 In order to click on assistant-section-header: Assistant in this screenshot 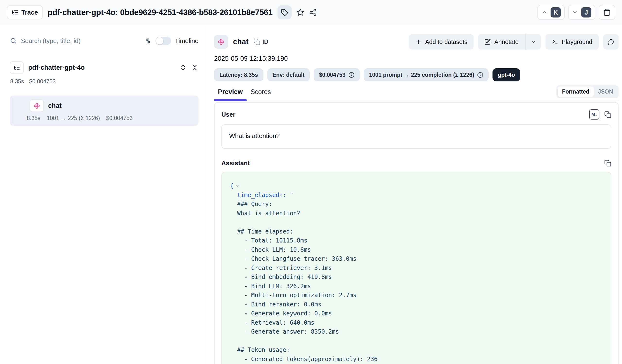, I will do `click(416, 163)`.